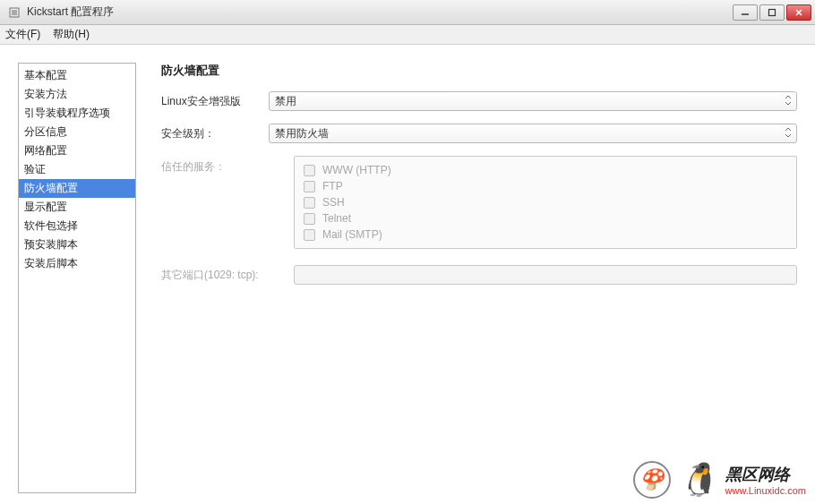 This screenshot has height=504, width=815. What do you see at coordinates (77, 245) in the screenshot?
I see `sidebar-item-prescript: 预安装脚本` at bounding box center [77, 245].